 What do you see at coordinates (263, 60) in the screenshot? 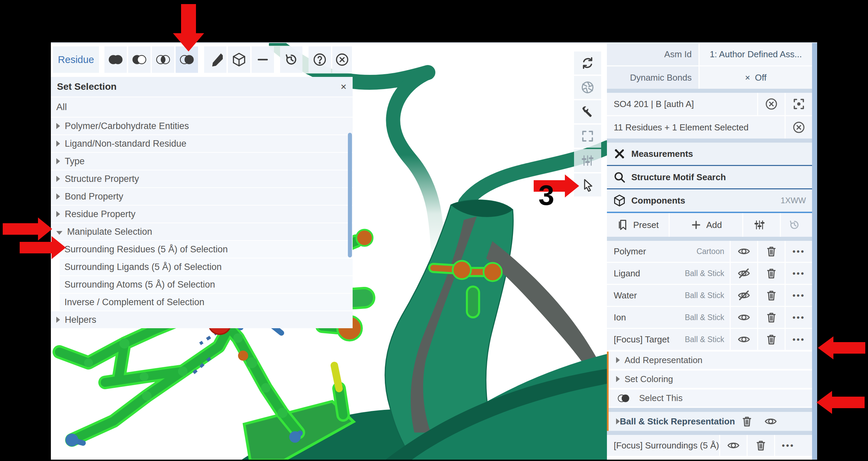
I see `remove-selection-button` at bounding box center [263, 60].